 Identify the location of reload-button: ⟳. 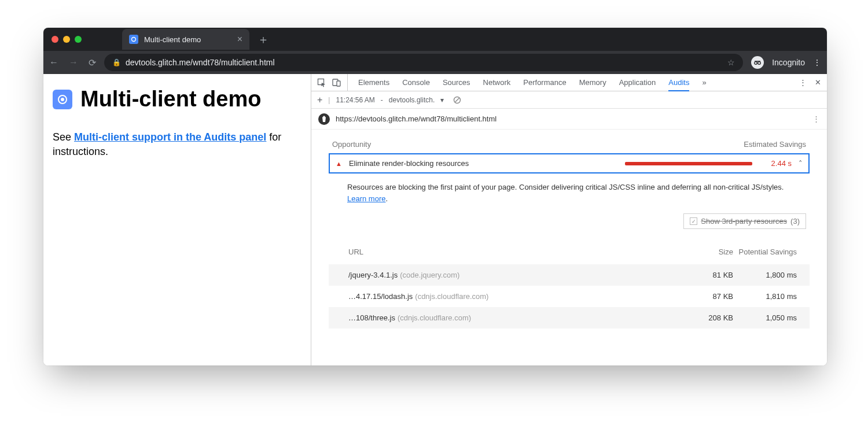
(93, 62).